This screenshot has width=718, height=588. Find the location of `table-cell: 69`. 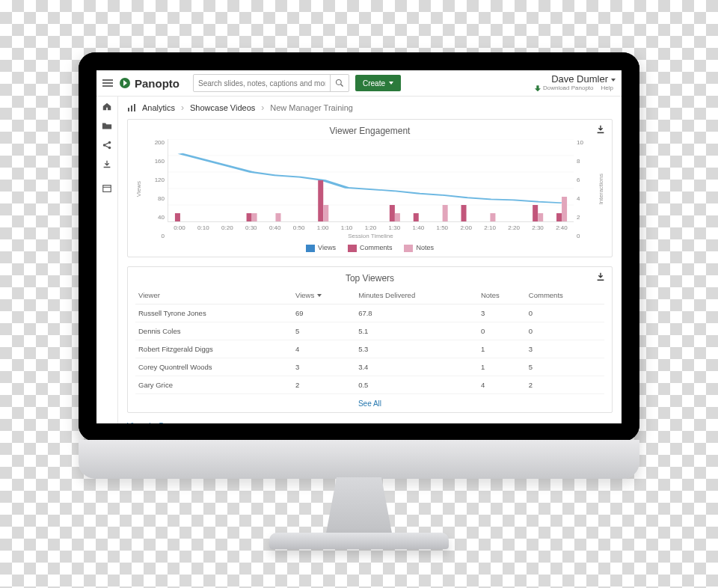

table-cell: 69 is located at coordinates (324, 313).